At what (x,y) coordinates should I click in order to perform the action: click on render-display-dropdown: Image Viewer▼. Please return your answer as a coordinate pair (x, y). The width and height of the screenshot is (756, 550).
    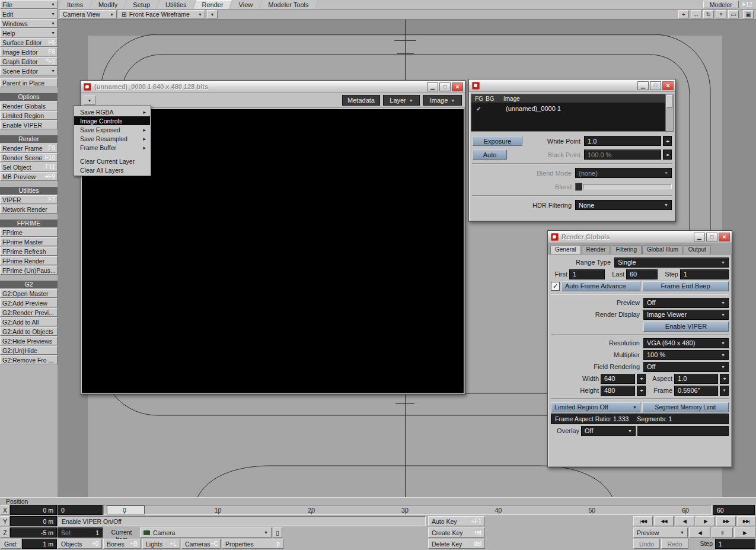
    Looking at the image, I should click on (686, 314).